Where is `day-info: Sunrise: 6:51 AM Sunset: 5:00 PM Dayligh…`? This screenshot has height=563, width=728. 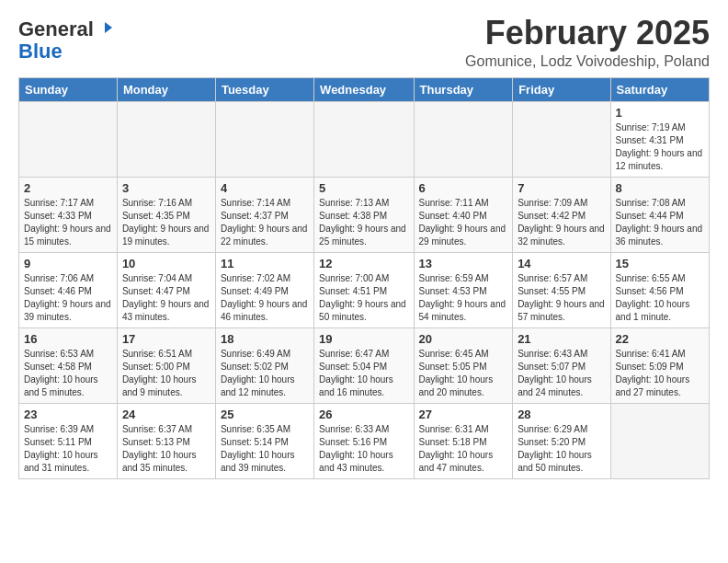 day-info: Sunrise: 6:51 AM Sunset: 5:00 PM Dayligh… is located at coordinates (166, 373).